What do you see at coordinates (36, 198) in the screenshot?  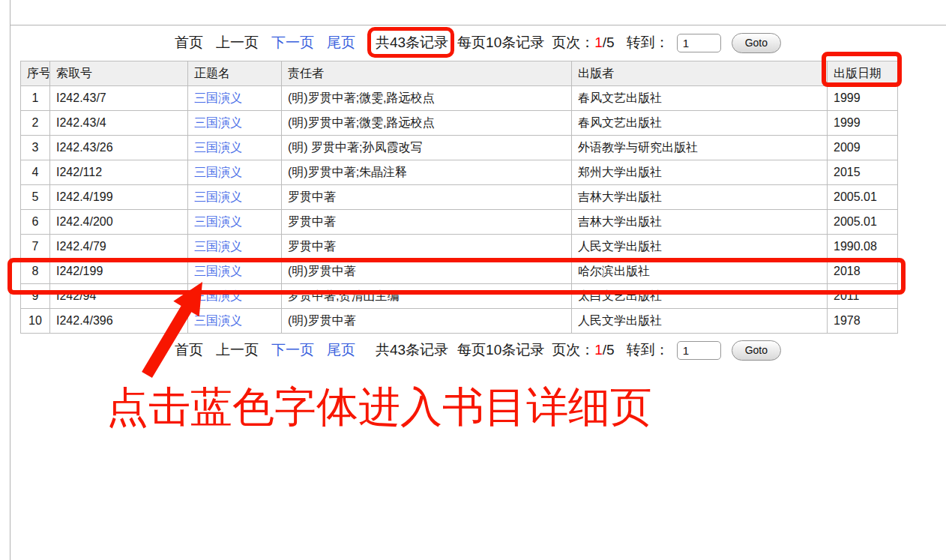 I see `row-number-cell: 5` at bounding box center [36, 198].